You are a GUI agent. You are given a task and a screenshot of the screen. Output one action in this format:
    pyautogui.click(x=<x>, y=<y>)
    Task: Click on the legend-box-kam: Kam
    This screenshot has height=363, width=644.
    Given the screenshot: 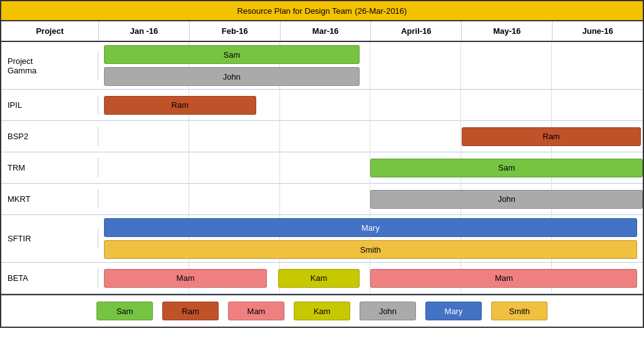 What is the action you would take?
    pyautogui.click(x=322, y=311)
    